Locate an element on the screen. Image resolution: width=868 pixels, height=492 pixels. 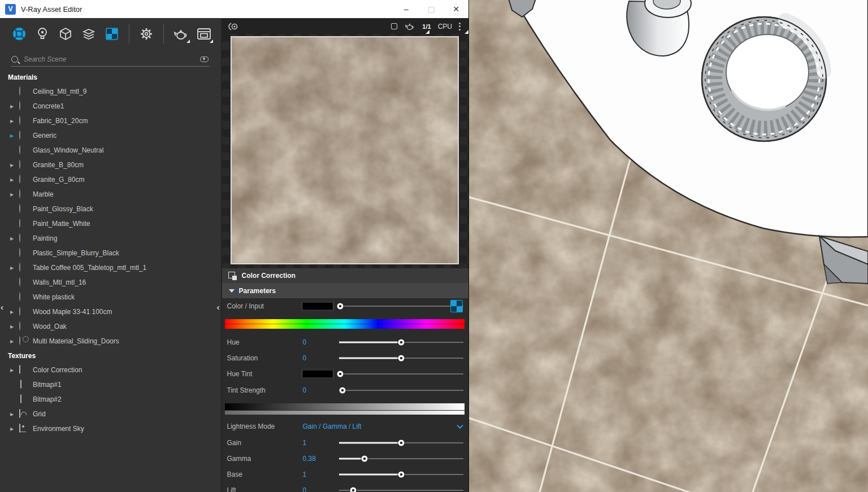
texture-slot-button is located at coordinates (457, 306).